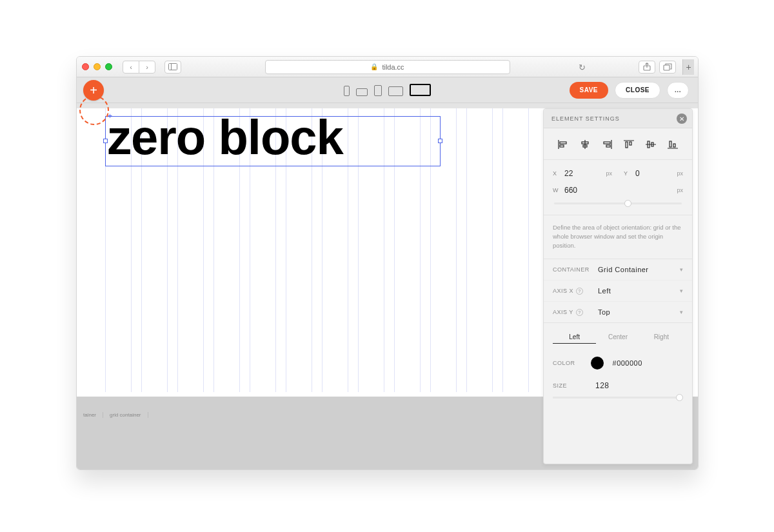 Image resolution: width=774 pixels, height=532 pixels. I want to click on more-button: ..., so click(678, 90).